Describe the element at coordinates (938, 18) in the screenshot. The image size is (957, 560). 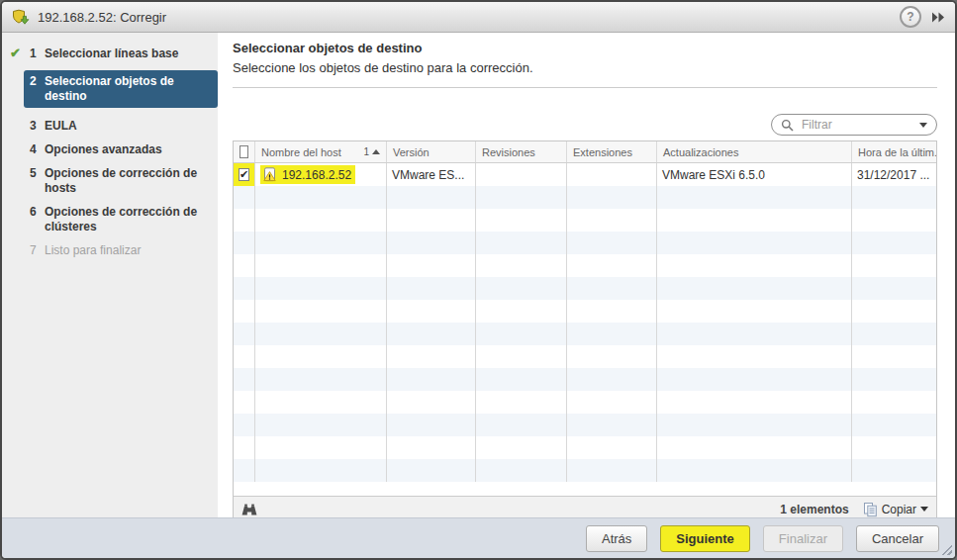
I see `double-arrow-icon` at that location.